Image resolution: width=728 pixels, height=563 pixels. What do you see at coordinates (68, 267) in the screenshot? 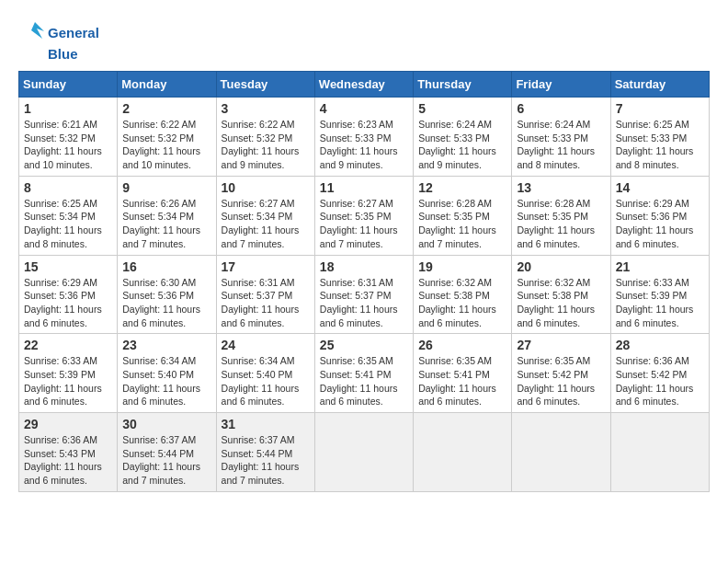
I see `day-number: 15` at bounding box center [68, 267].